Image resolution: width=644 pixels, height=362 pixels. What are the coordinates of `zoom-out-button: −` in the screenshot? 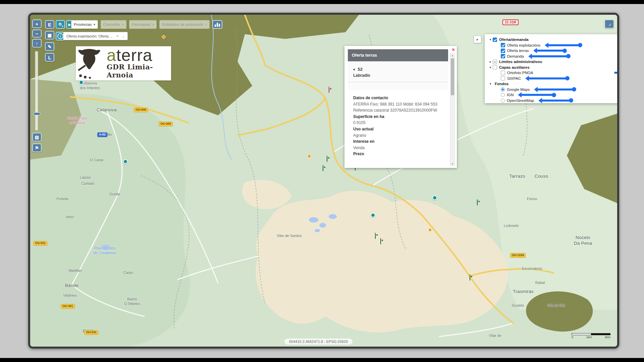 It's located at (37, 34).